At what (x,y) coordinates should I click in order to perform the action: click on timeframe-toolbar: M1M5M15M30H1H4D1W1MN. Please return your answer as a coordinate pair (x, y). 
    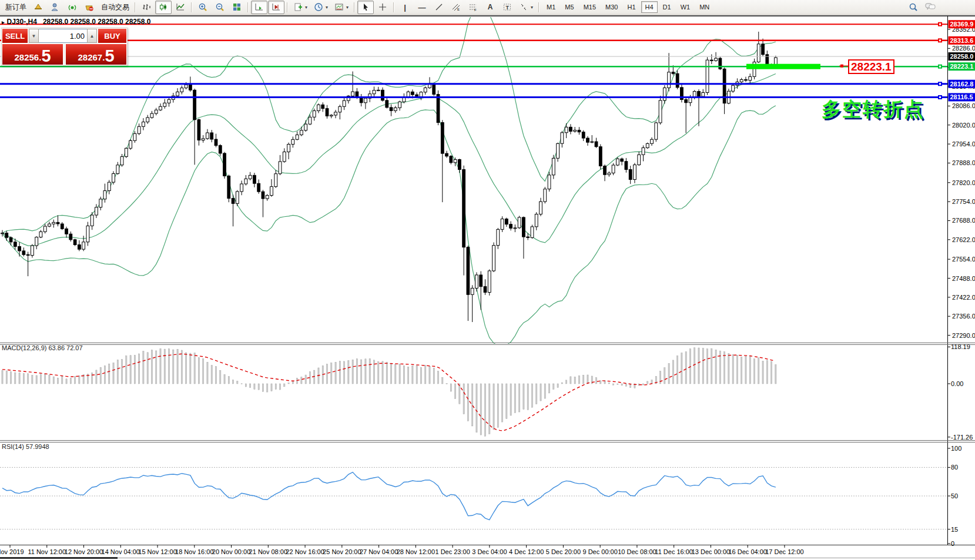
    Looking at the image, I should click on (628, 7).